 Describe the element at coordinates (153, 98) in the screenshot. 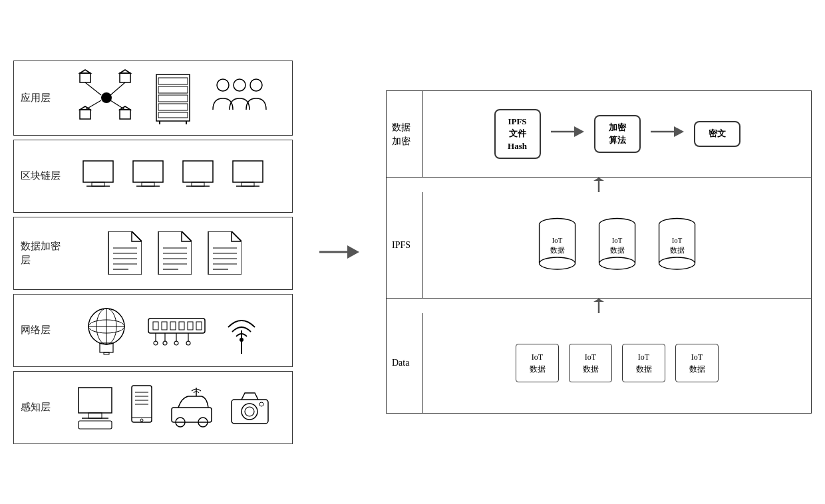

I see `app-layer: 应用层` at that location.